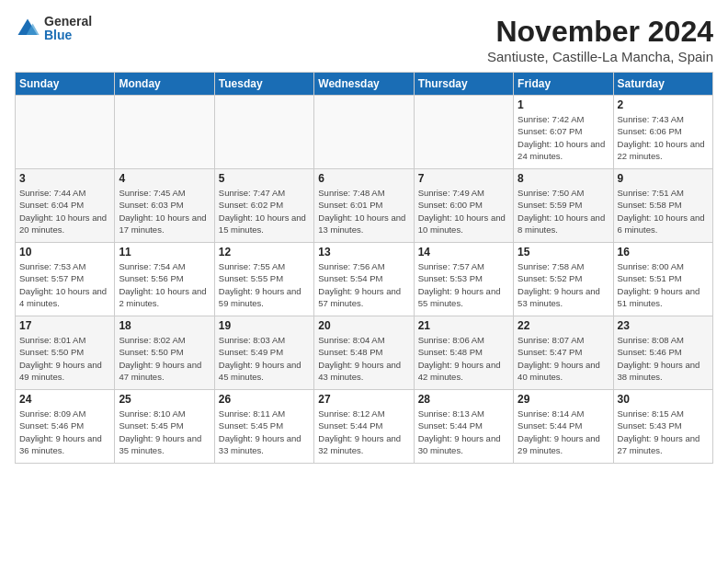 The width and height of the screenshot is (728, 563). I want to click on day-number: 26, so click(265, 399).